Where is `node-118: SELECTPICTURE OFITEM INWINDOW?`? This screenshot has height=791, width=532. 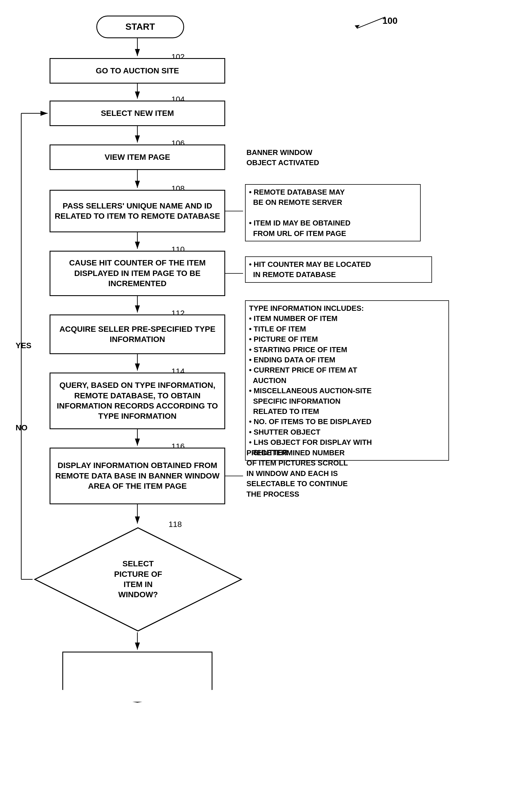 node-118: SELECTPICTURE OFITEM INWINDOW? is located at coordinates (138, 580).